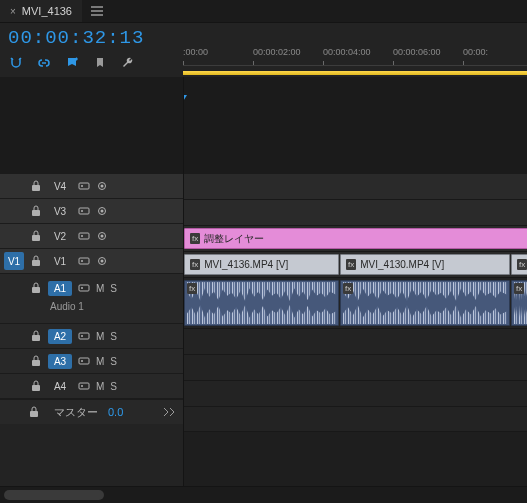 Image resolution: width=527 pixels, height=503 pixels. I want to click on horizontal-scrollbar, so click(264, 494).